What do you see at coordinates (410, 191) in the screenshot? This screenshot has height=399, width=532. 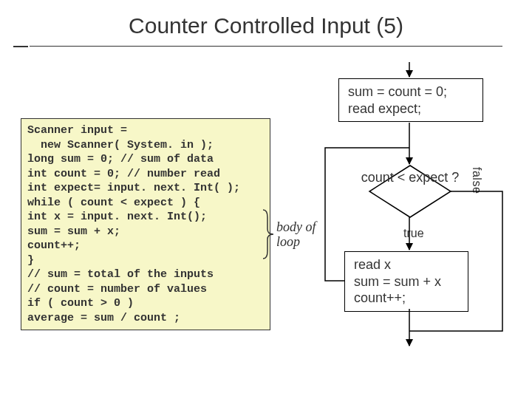 I see `flow-decision-diamond` at bounding box center [410, 191].